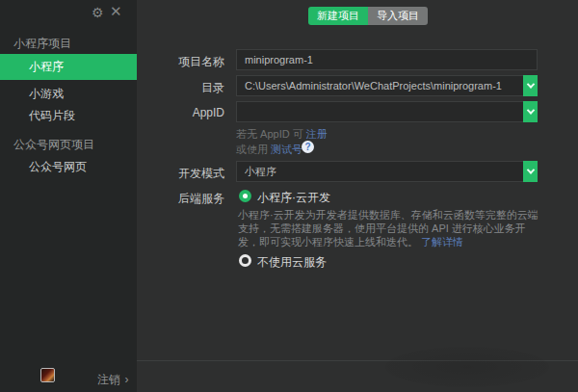  What do you see at coordinates (179, 198) in the screenshot?
I see `backend-service-label: 后端服务` at bounding box center [179, 198].